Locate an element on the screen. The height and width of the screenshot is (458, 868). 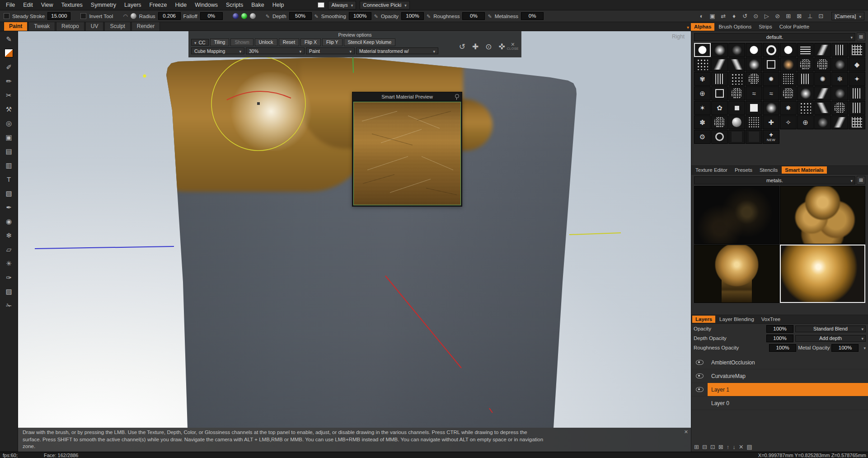
falloff-value: 0% is located at coordinates (211, 16).